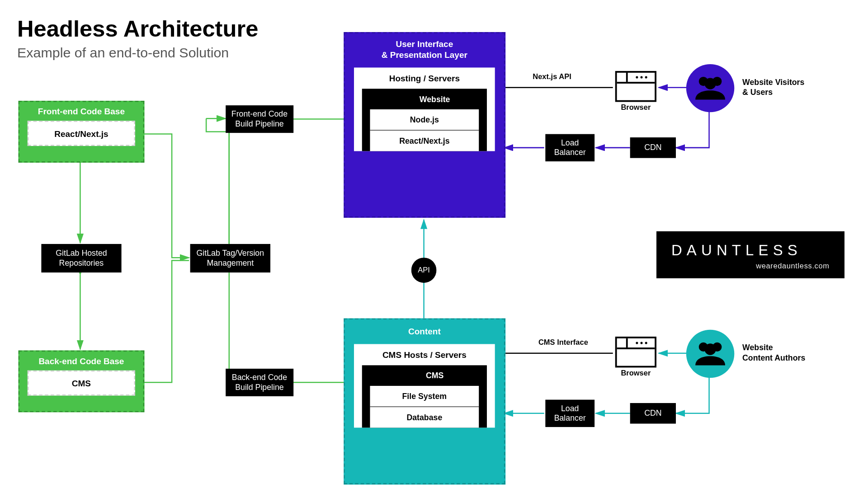 The height and width of the screenshot is (488, 868). What do you see at coordinates (81, 383) in the screenshot?
I see `back-code-item: CMS` at bounding box center [81, 383].